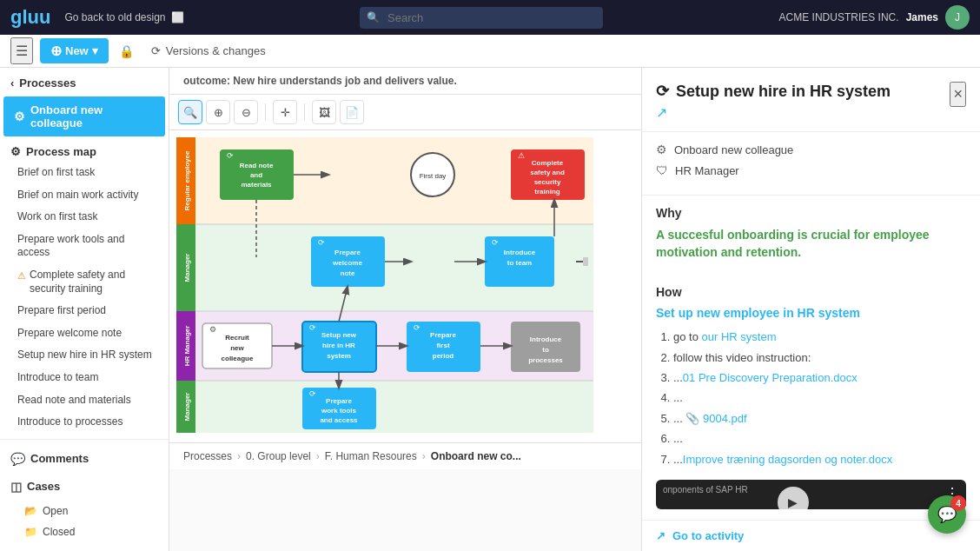  I want to click on back-to-old-design-link: Go back to old design ⬜, so click(123, 17).